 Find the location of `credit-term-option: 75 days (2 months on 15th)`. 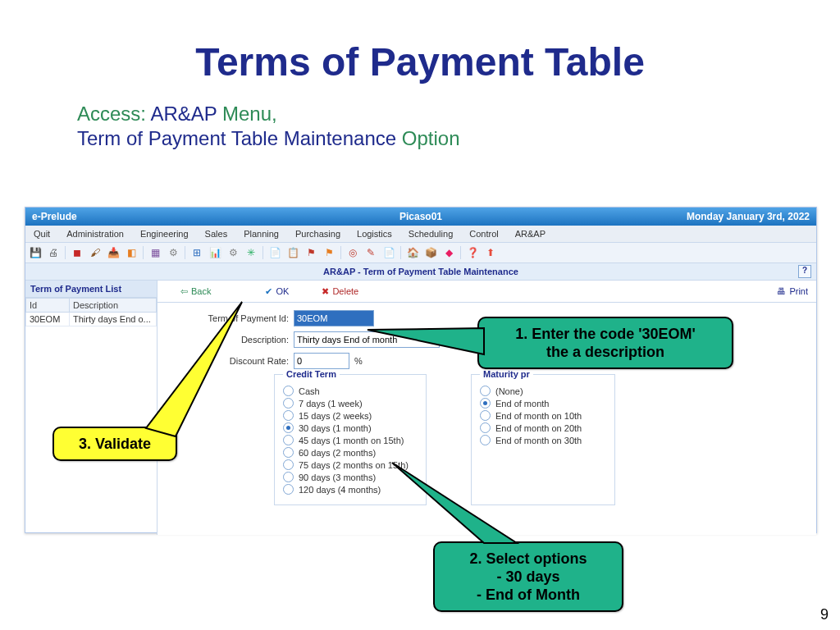

credit-term-option: 75 days (2 months on 15th) is located at coordinates (349, 464).